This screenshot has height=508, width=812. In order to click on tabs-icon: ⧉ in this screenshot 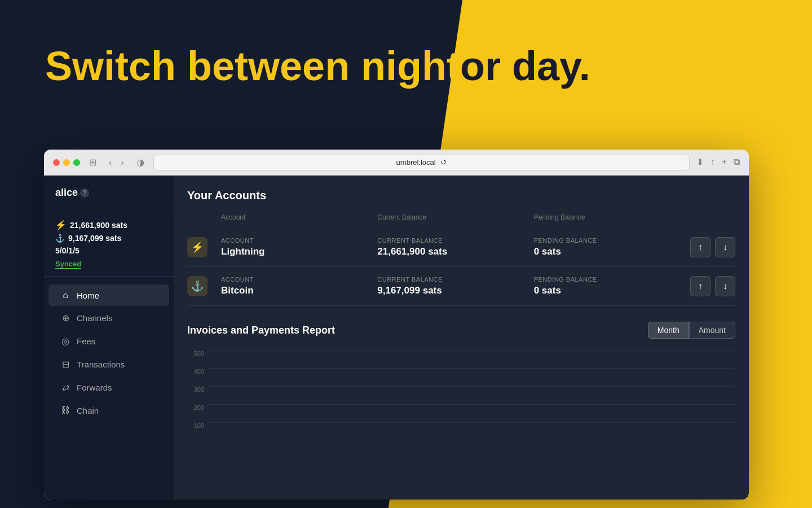, I will do `click(736, 163)`.